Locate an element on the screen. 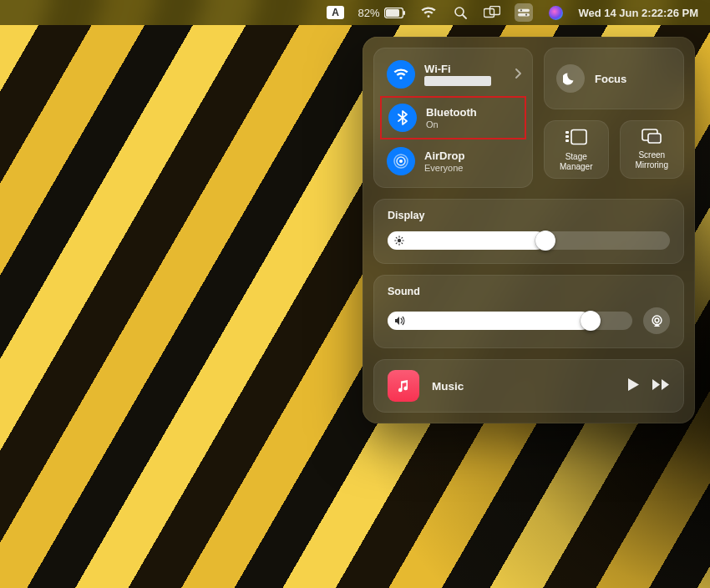 Image resolution: width=710 pixels, height=588 pixels. wifi-network-redacted is located at coordinates (458, 81).